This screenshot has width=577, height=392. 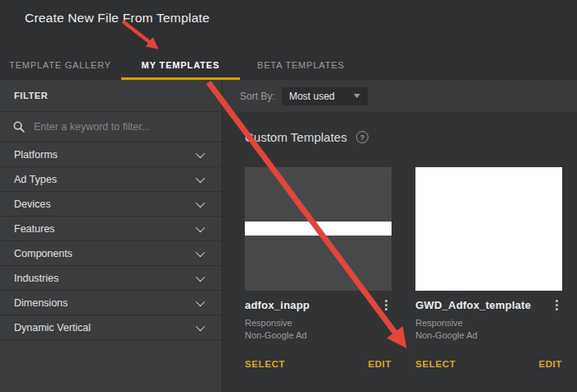 What do you see at coordinates (257, 96) in the screenshot?
I see `sort-by-label: Sort By:` at bounding box center [257, 96].